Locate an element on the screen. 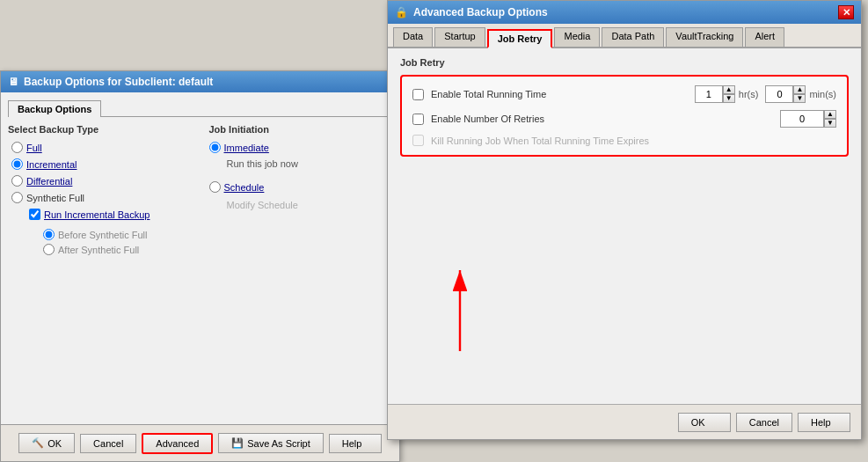  hrs-unit-label: hr(s) is located at coordinates (749, 94).